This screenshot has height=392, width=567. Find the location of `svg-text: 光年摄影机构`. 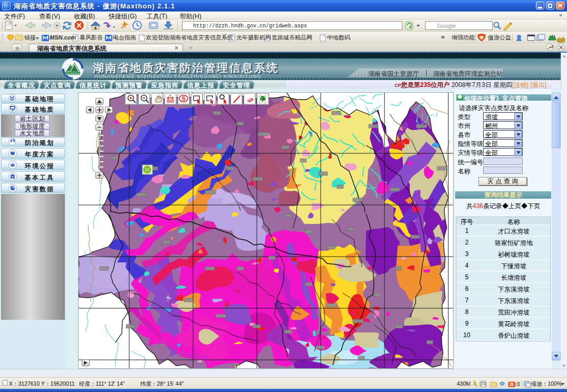

svg-text: 光年摄影机构 is located at coordinates (254, 37).